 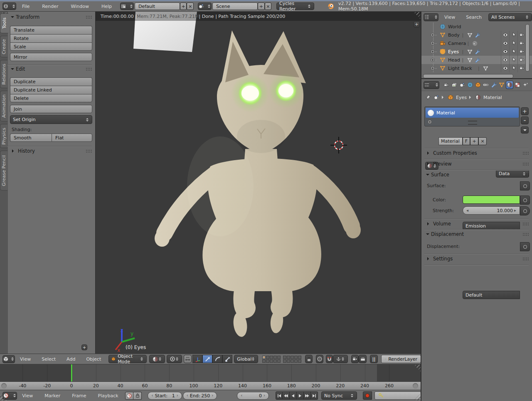 What do you see at coordinates (461, 97) in the screenshot?
I see `breadcrumb-object: Eyes` at bounding box center [461, 97].